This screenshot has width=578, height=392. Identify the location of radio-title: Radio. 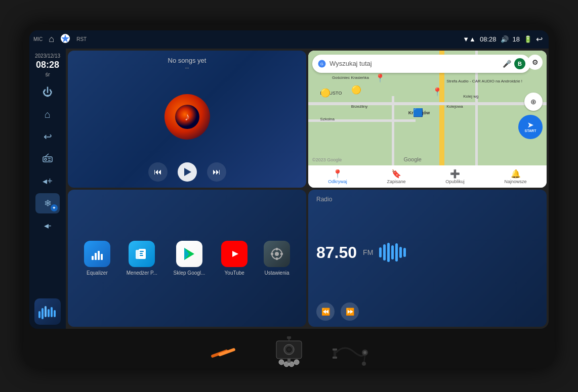
(427, 199).